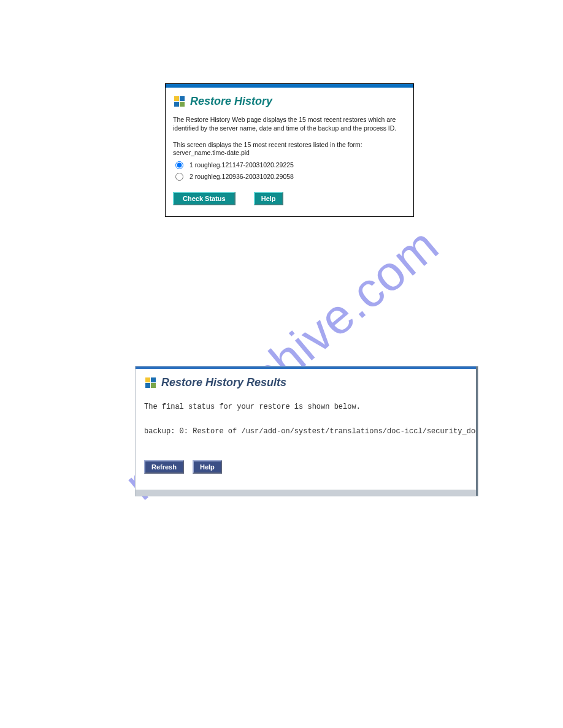 The image size is (563, 728). What do you see at coordinates (291, 176) in the screenshot?
I see `restore-option-2: 2 roughleg.120936-20031020.29058` at bounding box center [291, 176].